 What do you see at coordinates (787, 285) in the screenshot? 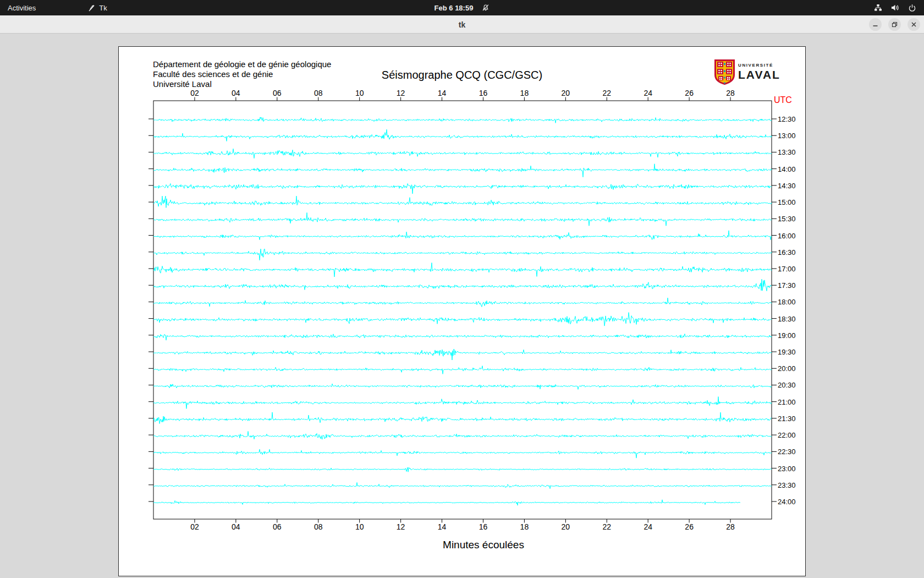
I see `utc-time-label: 17:30` at bounding box center [787, 285].